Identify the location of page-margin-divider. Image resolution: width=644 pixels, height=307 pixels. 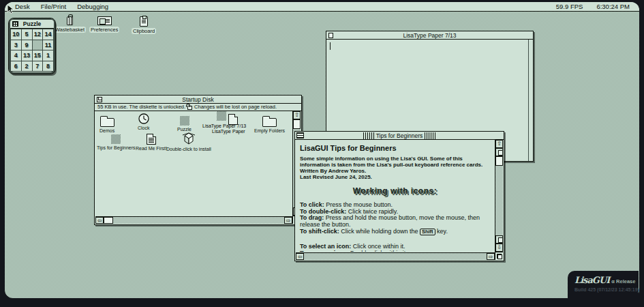
(529, 100).